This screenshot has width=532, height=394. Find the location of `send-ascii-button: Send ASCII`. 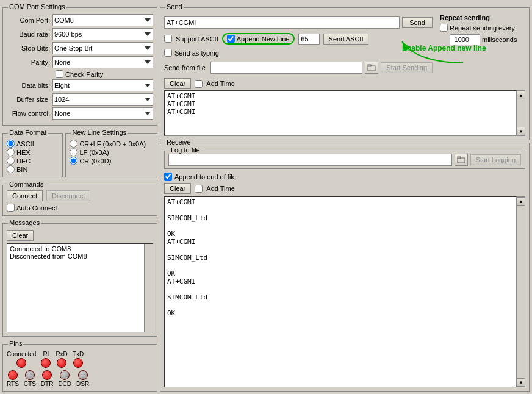

send-ascii-button: Send ASCII is located at coordinates (347, 39).